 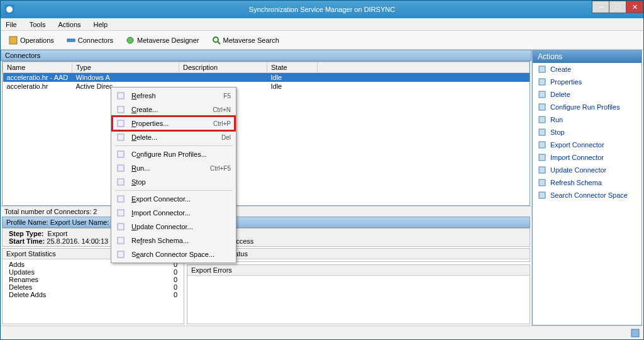 What do you see at coordinates (174, 154) in the screenshot?
I see `context-menu-item: Configure Run Profiles...` at bounding box center [174, 154].